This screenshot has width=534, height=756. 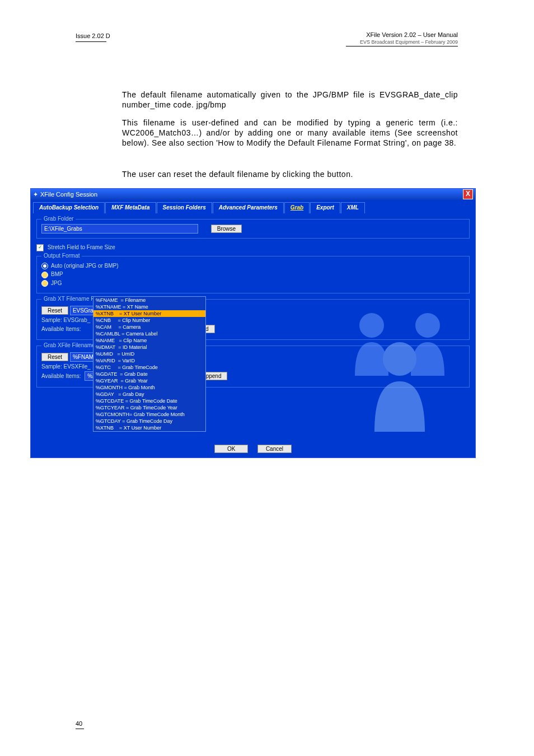 I want to click on tab-grab: Grab, so click(x=297, y=208).